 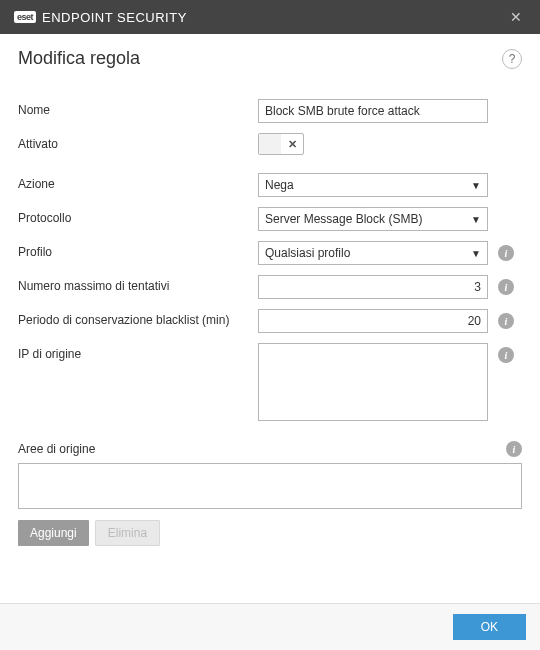 I want to click on protocol-label: Protocollo, so click(x=138, y=216).